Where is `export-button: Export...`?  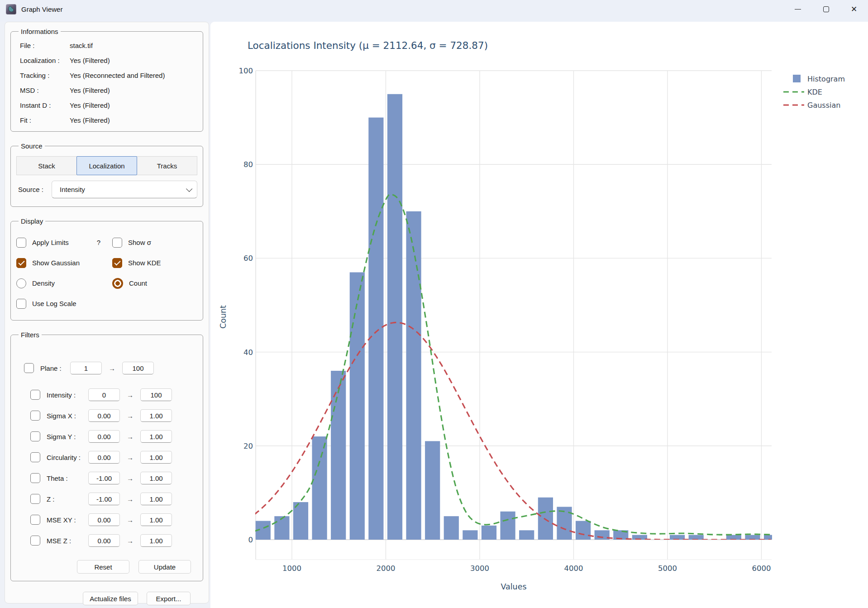 export-button: Export... is located at coordinates (168, 598).